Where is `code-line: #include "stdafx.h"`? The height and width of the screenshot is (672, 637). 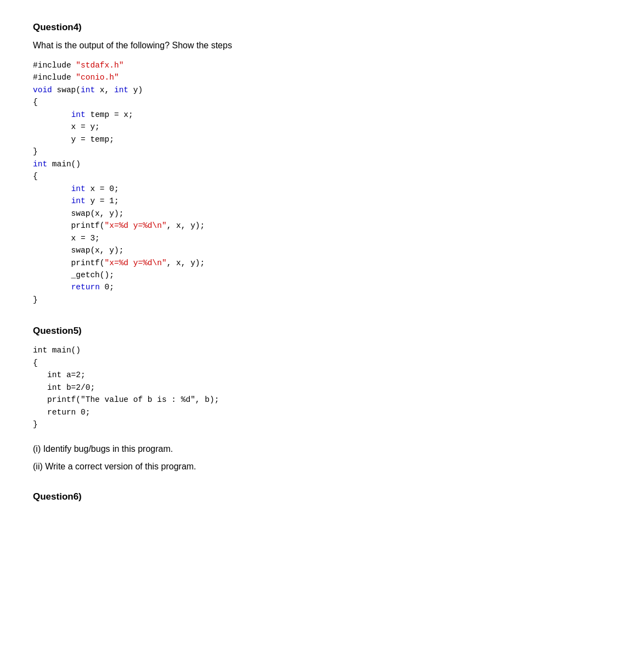
code-line: #include "stdafx.h" is located at coordinates (318, 65).